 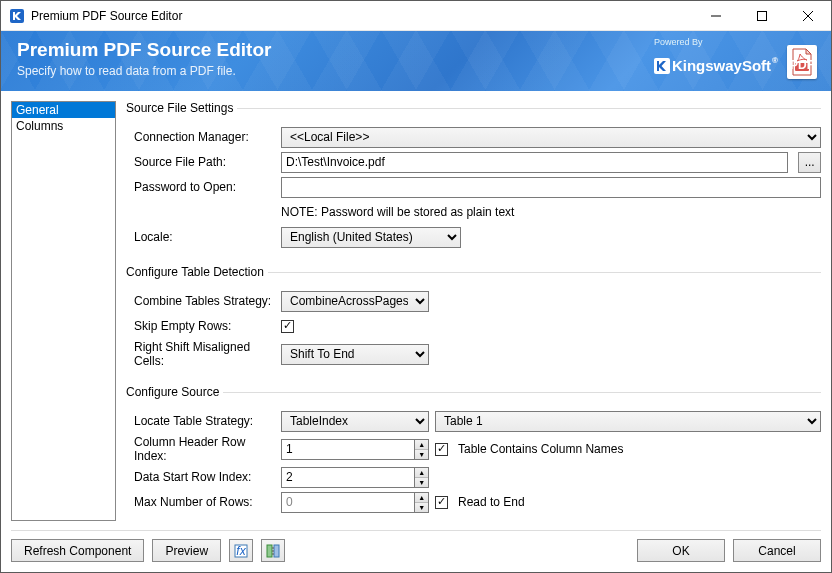 What do you see at coordinates (355, 478) in the screenshot?
I see `data-start-row-spinner: ▲▼` at bounding box center [355, 478].